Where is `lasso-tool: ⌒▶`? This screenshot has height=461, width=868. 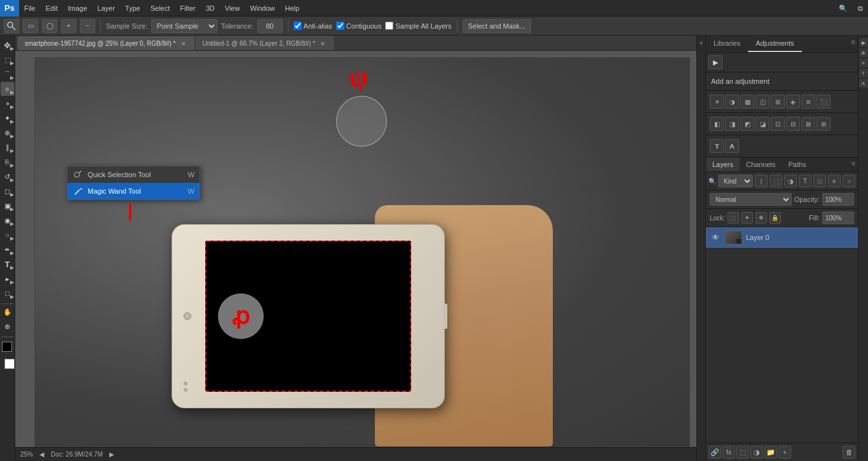 lasso-tool: ⌒▶ is located at coordinates (8, 74).